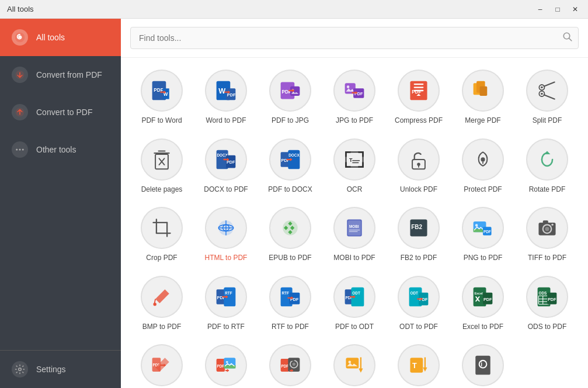 Image resolution: width=588 pixels, height=388 pixels. Describe the element at coordinates (162, 303) in the screenshot. I see `tool-bmp-to-pdf: BMP to PDF` at that location.